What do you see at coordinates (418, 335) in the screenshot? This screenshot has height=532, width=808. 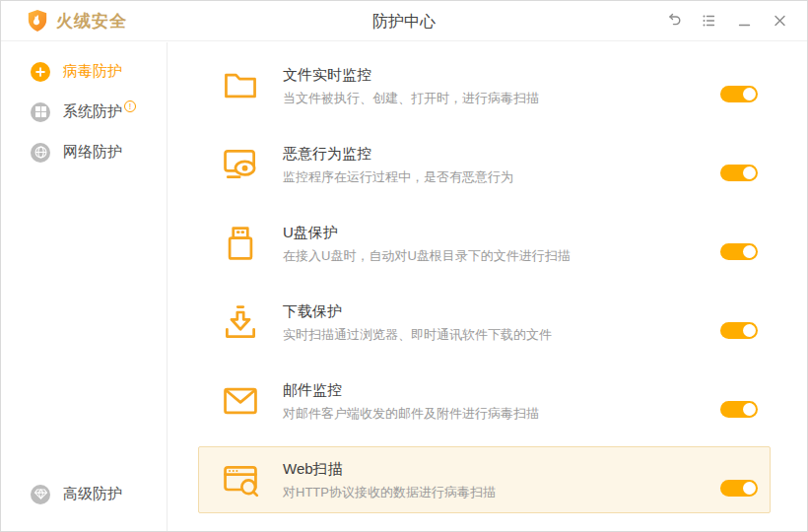 I see `protection-desc: 实时扫描通过浏览器、即时通讯软件下载的文件` at bounding box center [418, 335].